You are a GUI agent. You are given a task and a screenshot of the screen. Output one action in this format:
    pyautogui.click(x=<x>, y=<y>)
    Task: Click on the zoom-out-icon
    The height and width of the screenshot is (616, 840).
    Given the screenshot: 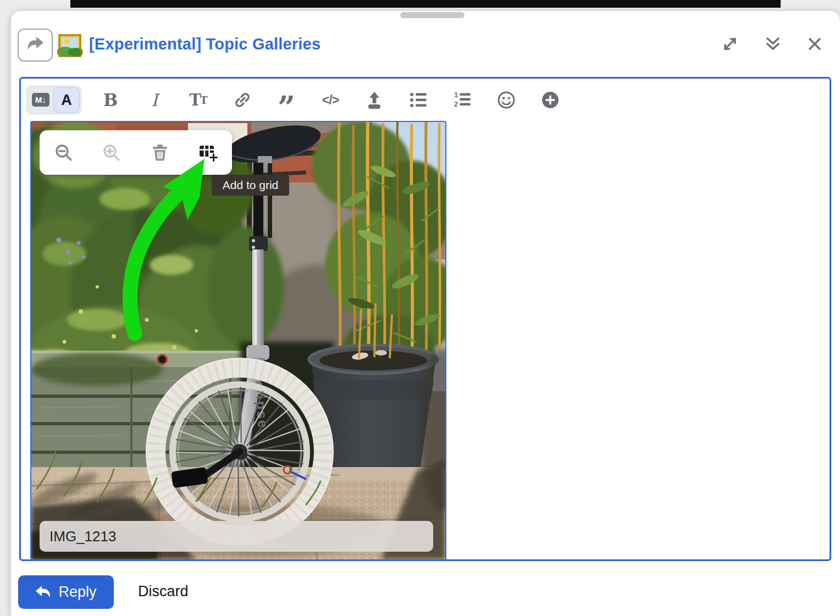 What is the action you would take?
    pyautogui.click(x=64, y=153)
    